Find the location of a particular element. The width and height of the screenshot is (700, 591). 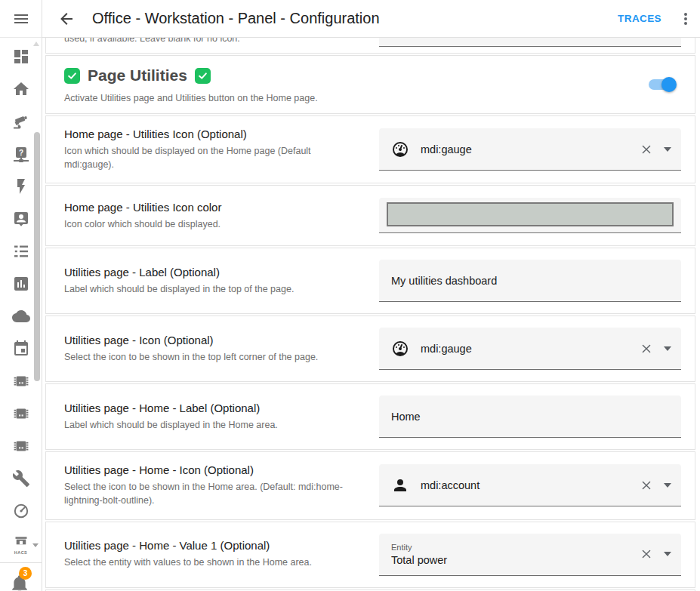

section-title-text: Page Utilities is located at coordinates (137, 75).